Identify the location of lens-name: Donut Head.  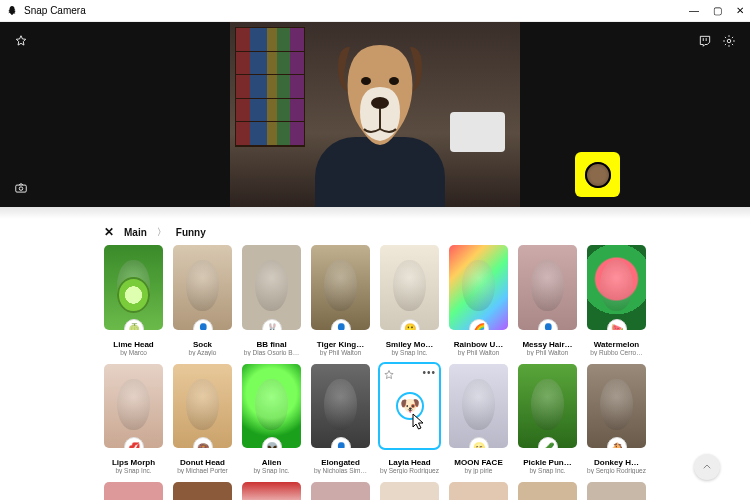
(202, 462).